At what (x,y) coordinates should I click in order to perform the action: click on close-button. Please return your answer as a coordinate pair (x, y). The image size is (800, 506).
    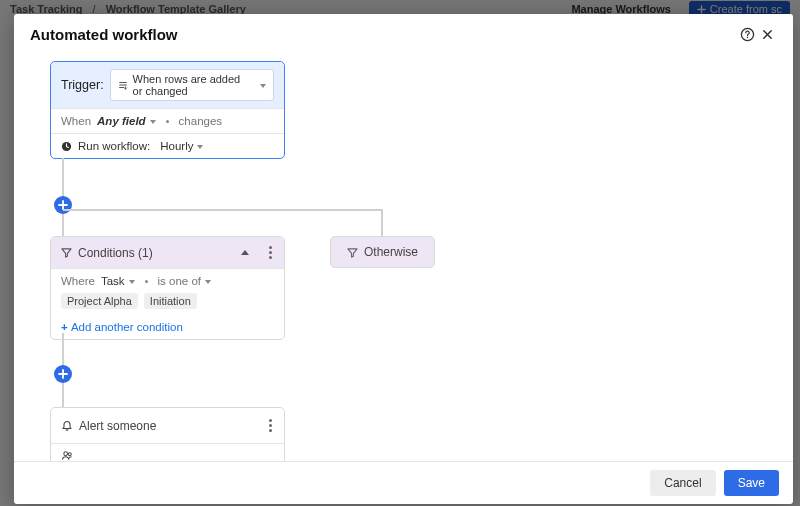
    Looking at the image, I should click on (767, 34).